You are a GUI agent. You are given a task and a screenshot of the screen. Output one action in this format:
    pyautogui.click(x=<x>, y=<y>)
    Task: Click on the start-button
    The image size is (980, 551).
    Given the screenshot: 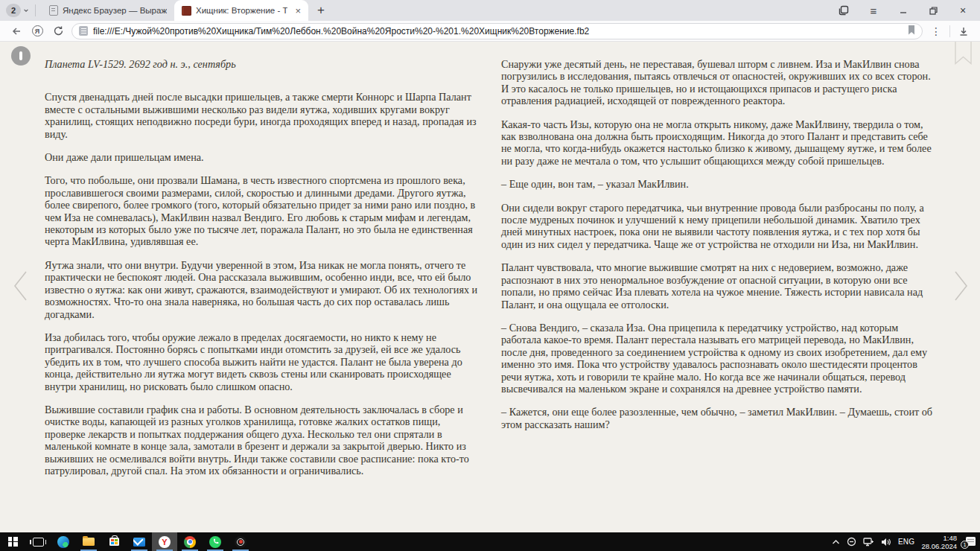 What is the action you would take?
    pyautogui.click(x=13, y=542)
    